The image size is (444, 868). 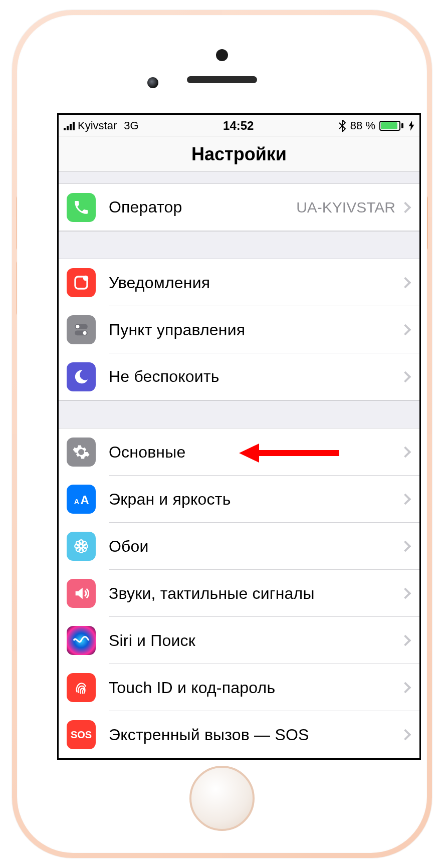 I want to click on row-label: Не беспокоить, so click(x=255, y=377).